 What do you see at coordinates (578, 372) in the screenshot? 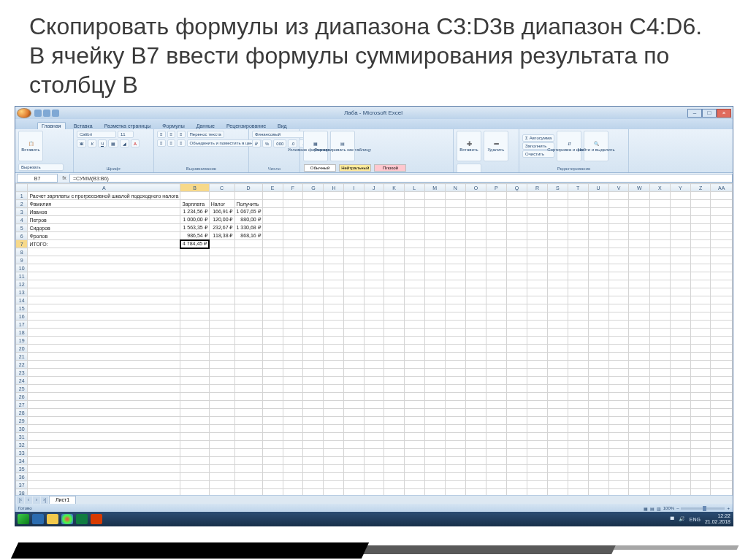
I see `cell-T23` at bounding box center [578, 372].